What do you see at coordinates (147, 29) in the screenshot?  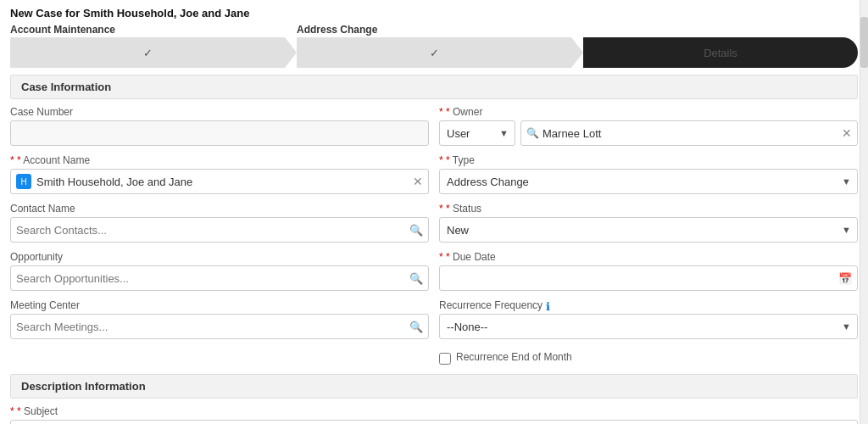 I see `wizard-step-label-1: Account Maintenance` at bounding box center [147, 29].